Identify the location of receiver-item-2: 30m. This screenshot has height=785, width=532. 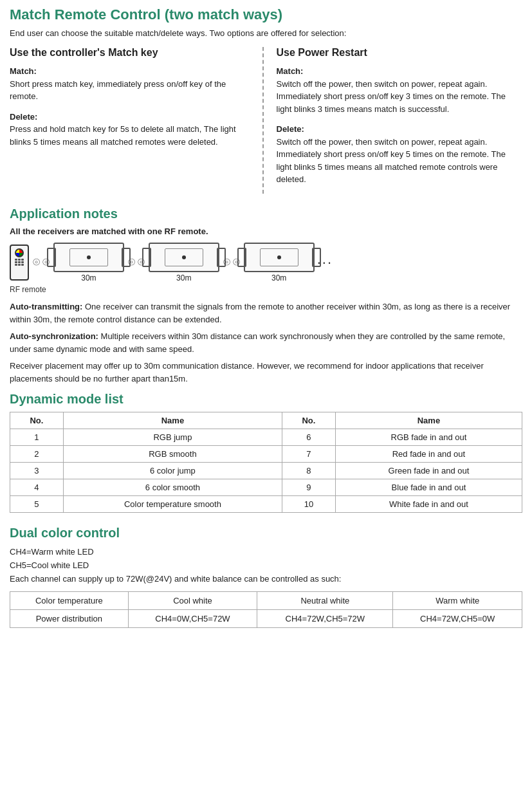
(184, 263).